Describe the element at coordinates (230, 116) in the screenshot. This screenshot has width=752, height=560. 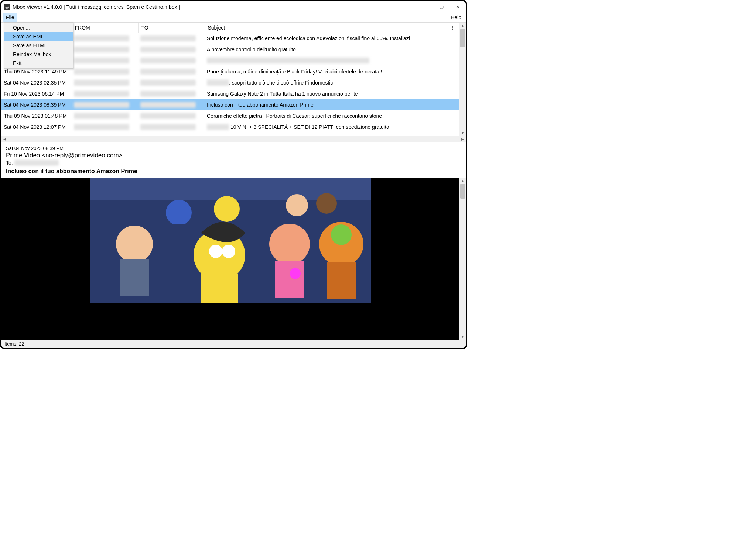
I see `table-row: Thu 09 Nov 2023 01:48 PMxxxxxxxxxxCerami…` at that location.